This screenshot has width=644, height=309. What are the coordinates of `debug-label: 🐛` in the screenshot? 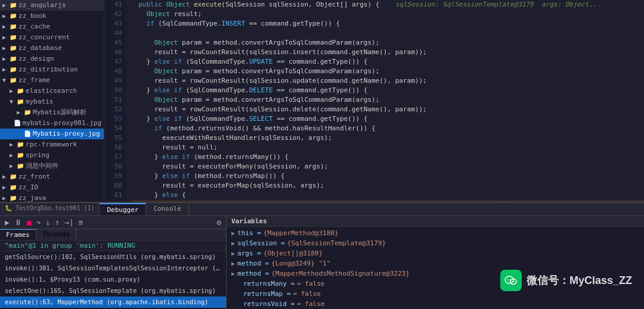 It's located at (8, 208).